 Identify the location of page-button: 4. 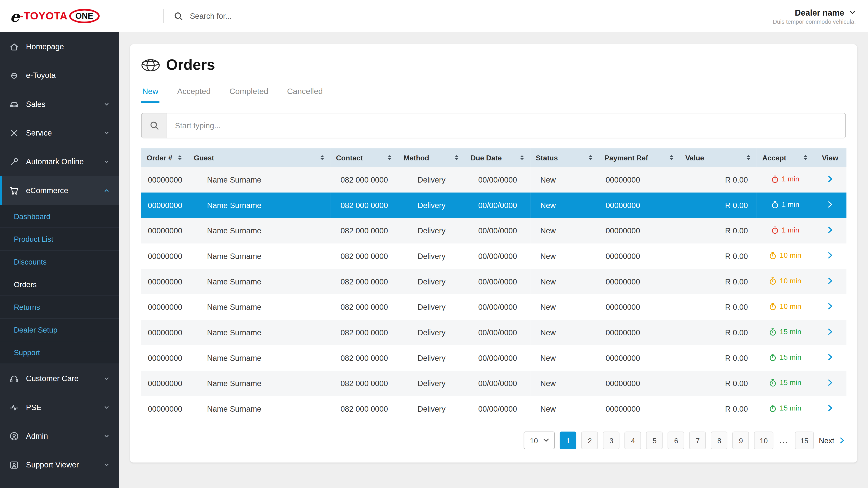
(633, 441).